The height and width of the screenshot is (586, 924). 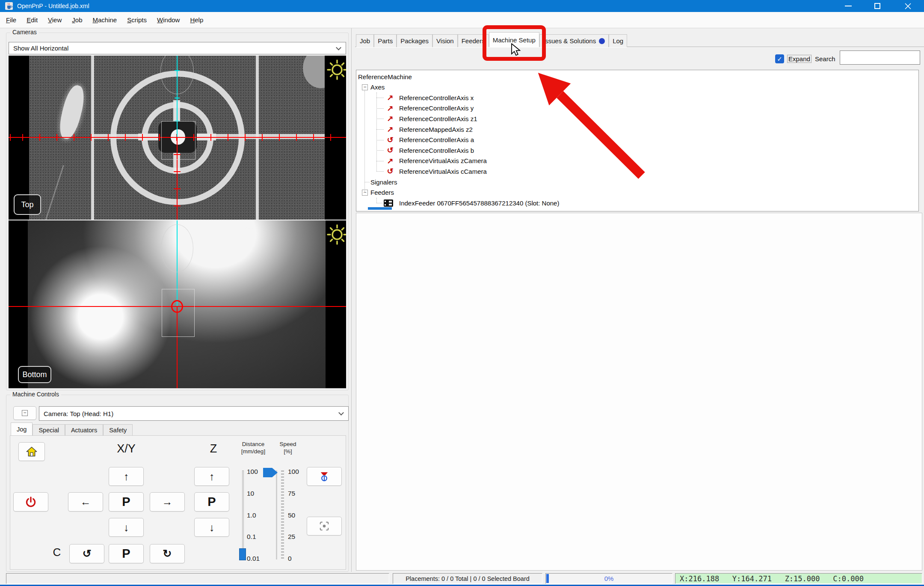 What do you see at coordinates (77, 20) in the screenshot?
I see `menu-item-job: Job` at bounding box center [77, 20].